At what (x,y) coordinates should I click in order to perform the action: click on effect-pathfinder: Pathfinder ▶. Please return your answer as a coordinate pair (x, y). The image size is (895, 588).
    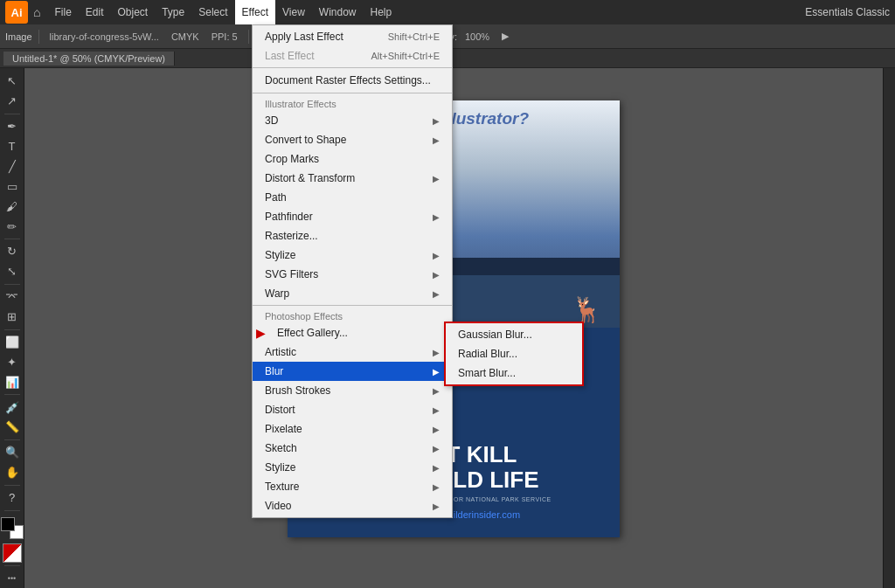
    Looking at the image, I should click on (352, 217).